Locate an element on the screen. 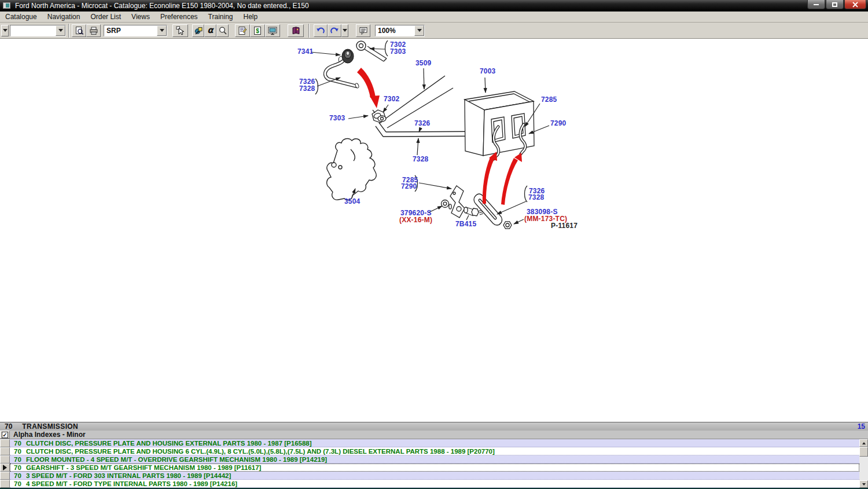 The height and width of the screenshot is (489, 868). minimize-icon is located at coordinates (816, 5).